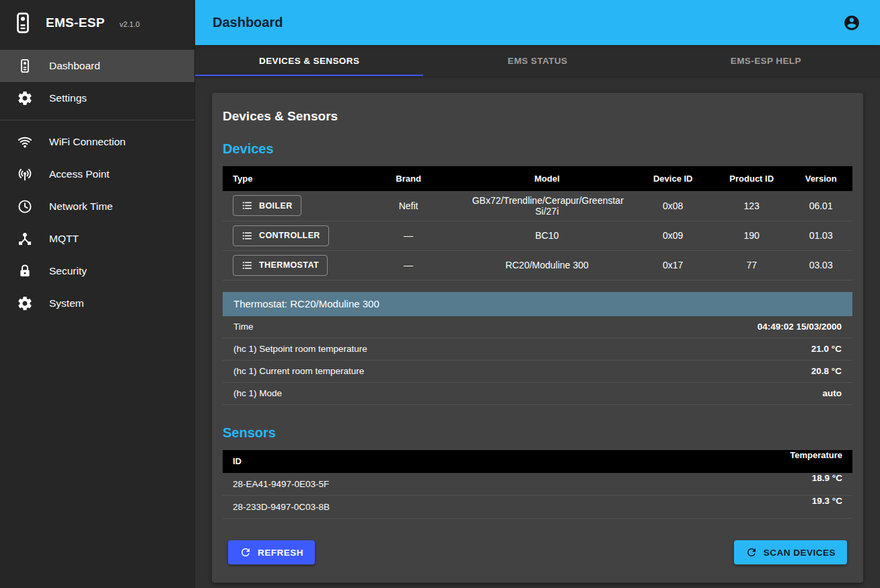 The height and width of the screenshot is (588, 880). I want to click on sidebar-item-dashboard: Dashboard, so click(97, 66).